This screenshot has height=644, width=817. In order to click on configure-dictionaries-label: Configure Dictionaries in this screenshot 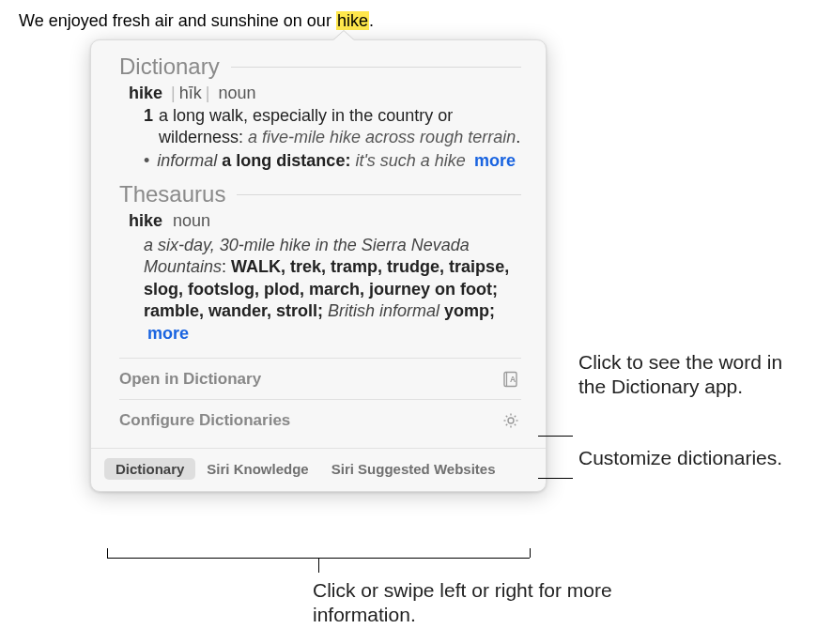, I will do `click(205, 421)`.